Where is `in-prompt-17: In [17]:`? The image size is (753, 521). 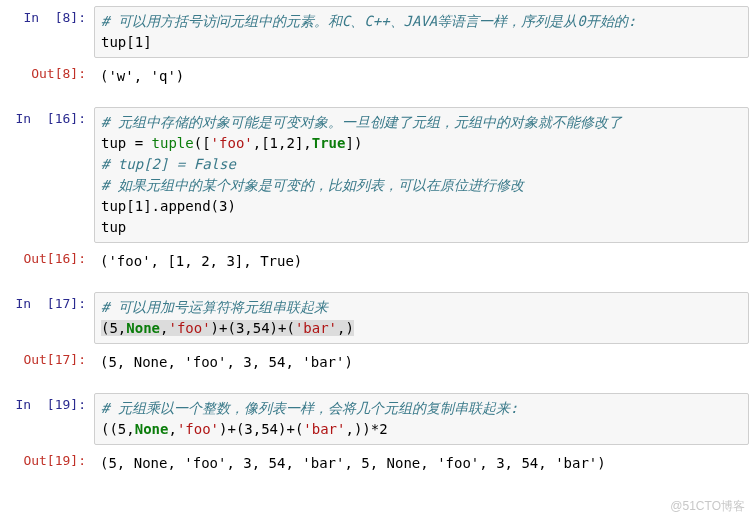 in-prompt-17: In [17]: is located at coordinates (49, 304).